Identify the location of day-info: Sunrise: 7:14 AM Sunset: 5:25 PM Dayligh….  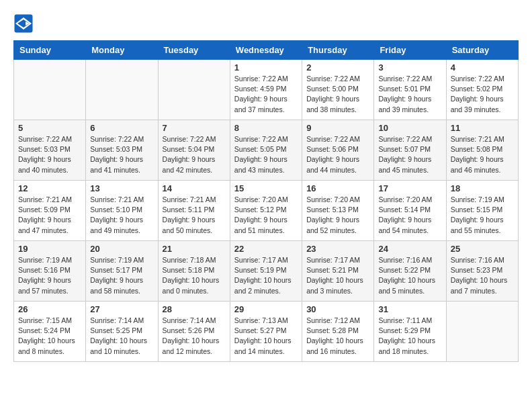
(122, 336).